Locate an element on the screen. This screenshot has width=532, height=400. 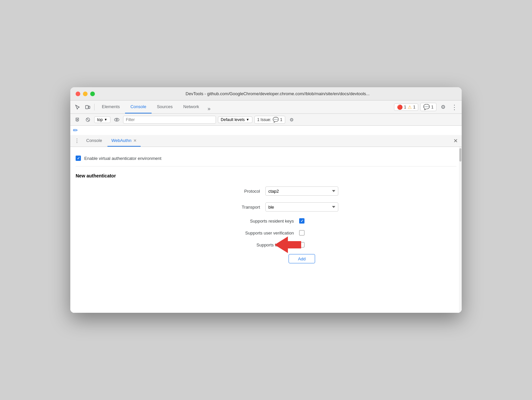
webauthn-tab-close-icon: ✕ is located at coordinates (135, 141).